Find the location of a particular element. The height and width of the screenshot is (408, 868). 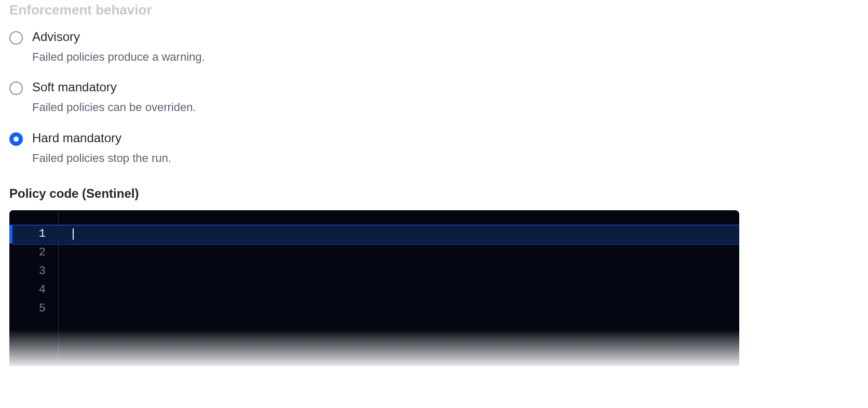

enforcement-behavior-heading: Enforcement behavior is located at coordinates (434, 10).